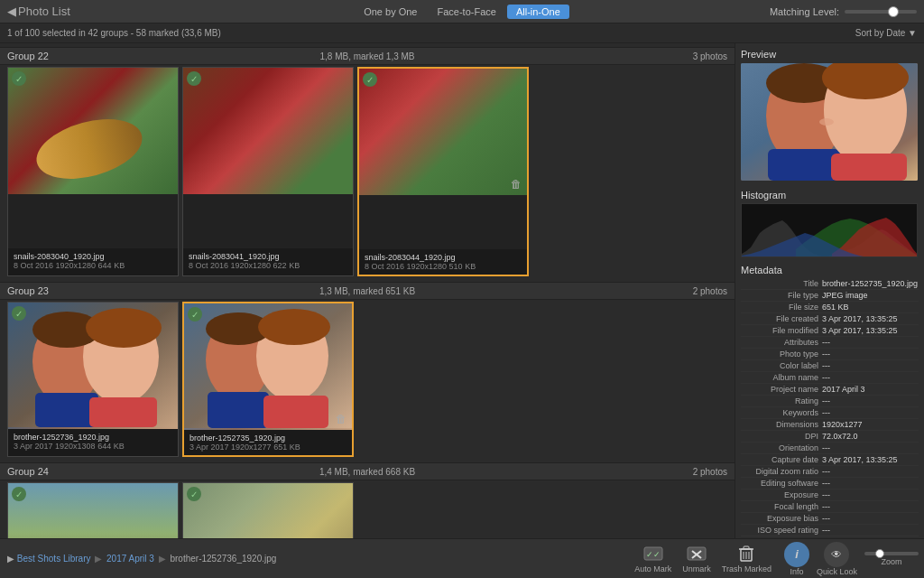 Image resolution: width=924 pixels, height=578 pixels. What do you see at coordinates (830, 231) in the screenshot?
I see `histogram-svg` at bounding box center [830, 231].